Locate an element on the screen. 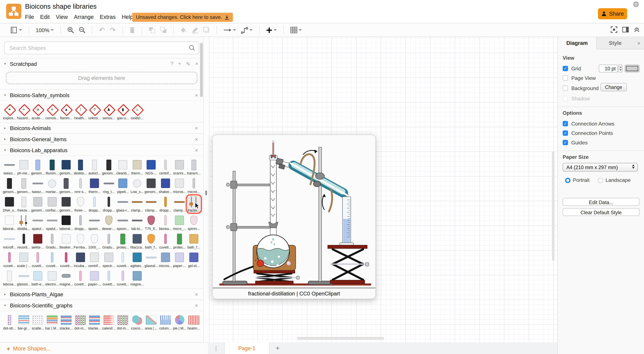  shape-item-graduated-cylinder: Gradu... is located at coordinates (52, 241).